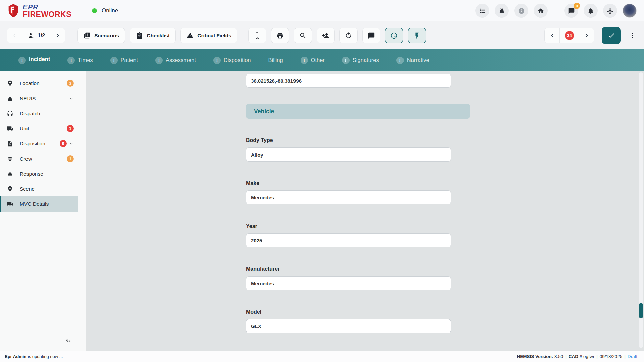  What do you see at coordinates (633, 36) in the screenshot?
I see `more-options-button` at bounding box center [633, 36].